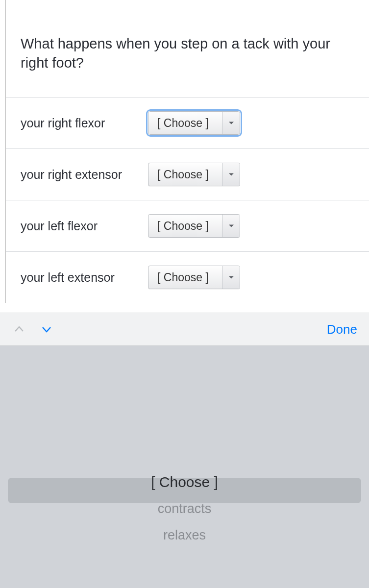 The height and width of the screenshot is (588, 369). What do you see at coordinates (184, 482) in the screenshot?
I see `picker-option: [ Choose ]` at bounding box center [184, 482].